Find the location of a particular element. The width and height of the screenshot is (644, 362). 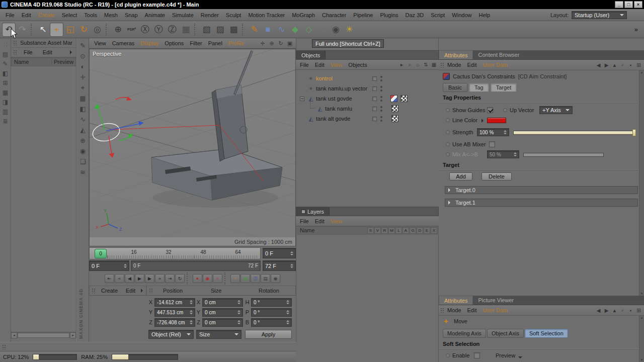

add-target-button: Add is located at coordinates (461, 176).